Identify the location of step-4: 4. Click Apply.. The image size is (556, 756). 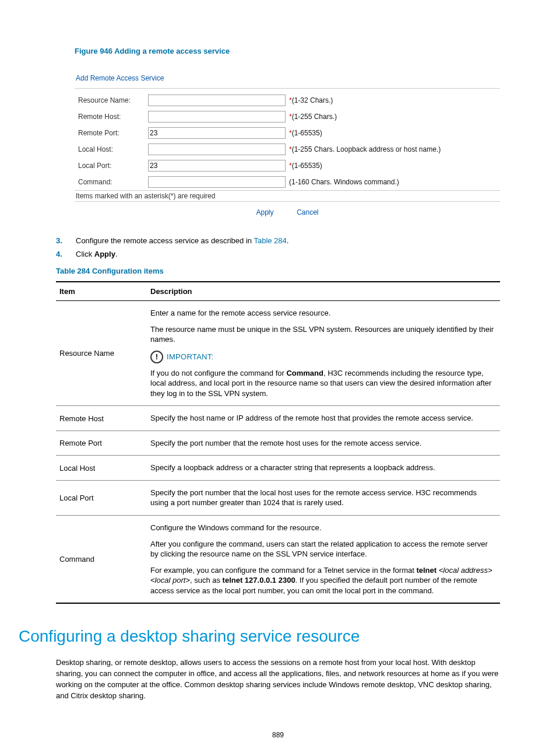
(278, 254).